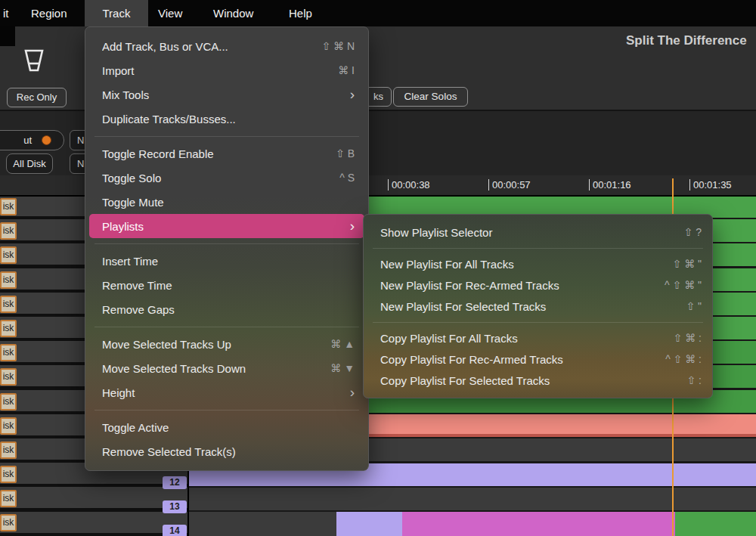 The image size is (756, 536). What do you see at coordinates (8, 36) in the screenshot?
I see `corner-notch` at bounding box center [8, 36].